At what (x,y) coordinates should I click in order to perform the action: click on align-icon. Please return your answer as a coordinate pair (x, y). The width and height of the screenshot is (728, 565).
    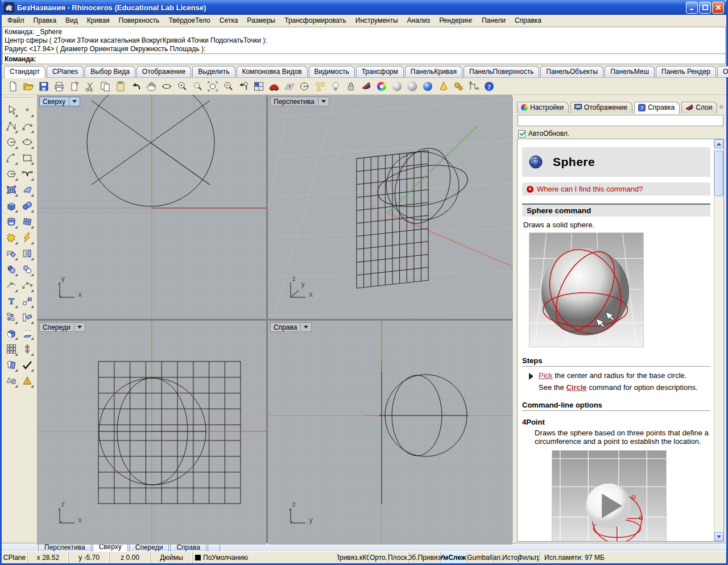
    Looking at the image, I should click on (27, 349).